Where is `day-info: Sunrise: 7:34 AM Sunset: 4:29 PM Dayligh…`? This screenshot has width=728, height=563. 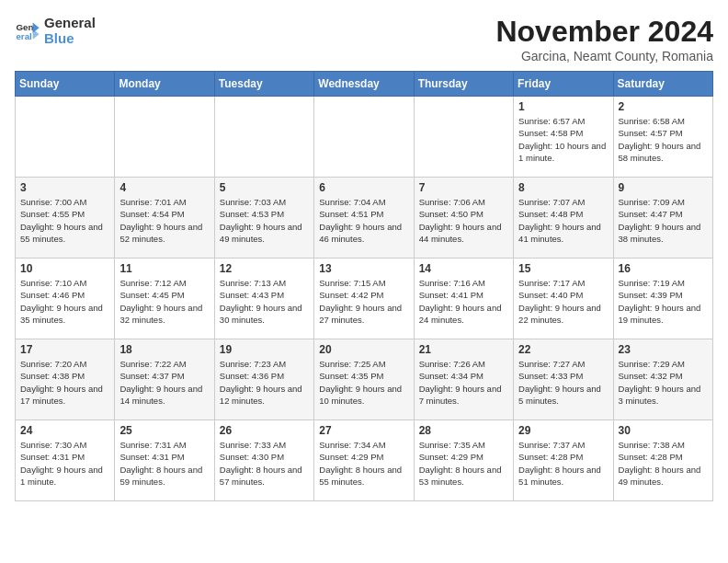
day-info: Sunrise: 7:34 AM Sunset: 4:29 PM Dayligh… is located at coordinates (364, 464).